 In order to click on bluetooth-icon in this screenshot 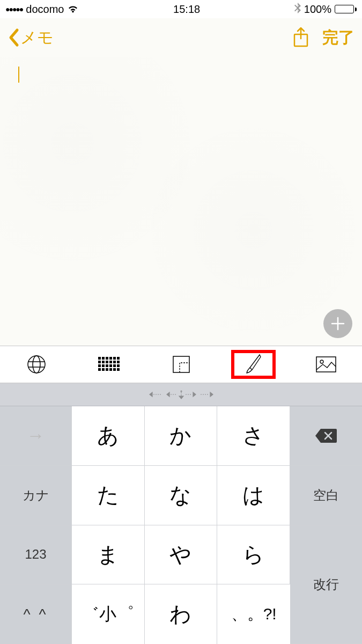, I will do `click(298, 10)`.